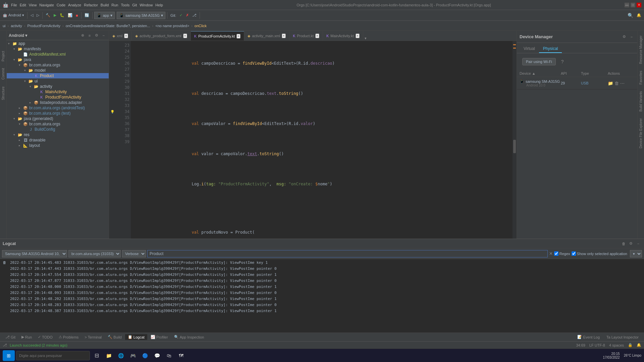  I want to click on tab-product-kt-close: ✕, so click(317, 36).